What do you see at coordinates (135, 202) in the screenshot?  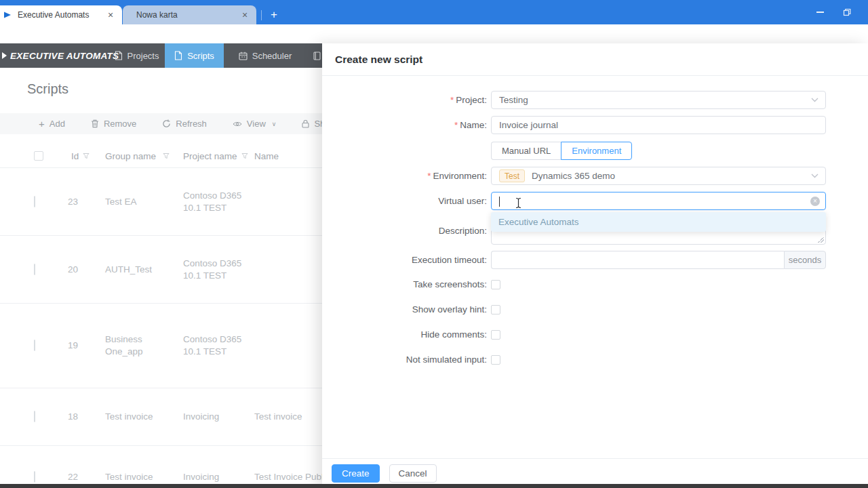 I see `cell-group: Test EA` at bounding box center [135, 202].